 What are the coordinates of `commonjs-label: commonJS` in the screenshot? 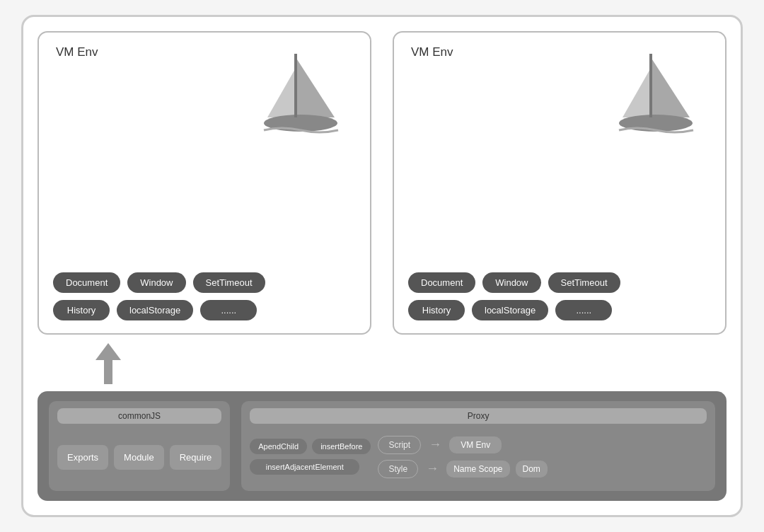 It's located at (139, 416).